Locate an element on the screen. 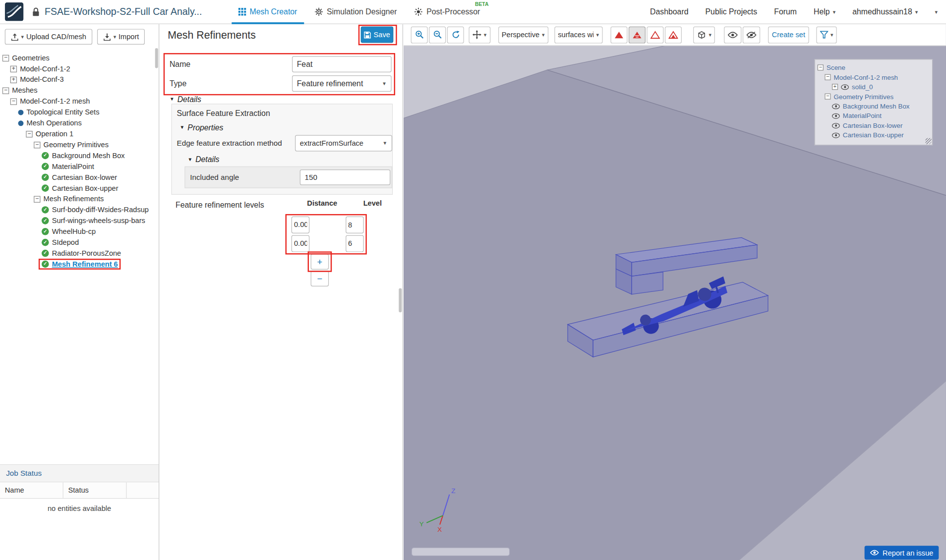 This screenshot has height=560, width=946. triangle-down-icon: ▼ is located at coordinates (182, 128).